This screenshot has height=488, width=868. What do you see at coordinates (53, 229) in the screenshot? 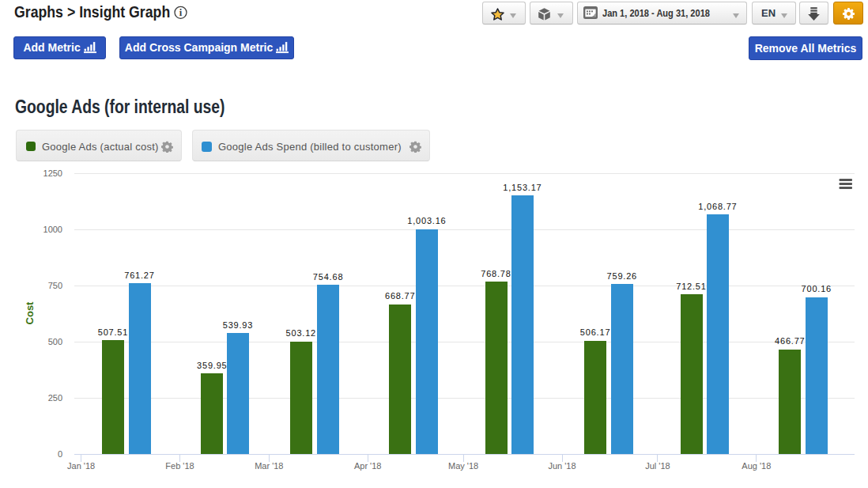
I see `svg-text: 1000` at bounding box center [53, 229].